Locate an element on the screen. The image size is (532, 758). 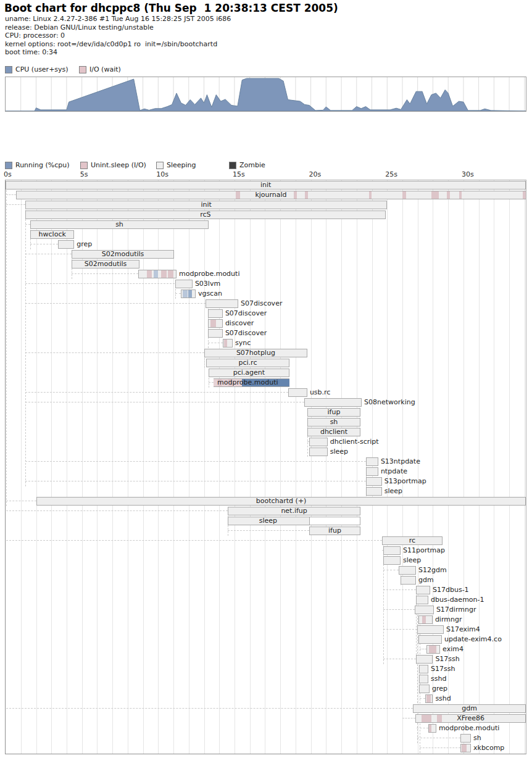
legend-unint-sleep-label: Unint.sleep (I/O) is located at coordinates (118, 165).